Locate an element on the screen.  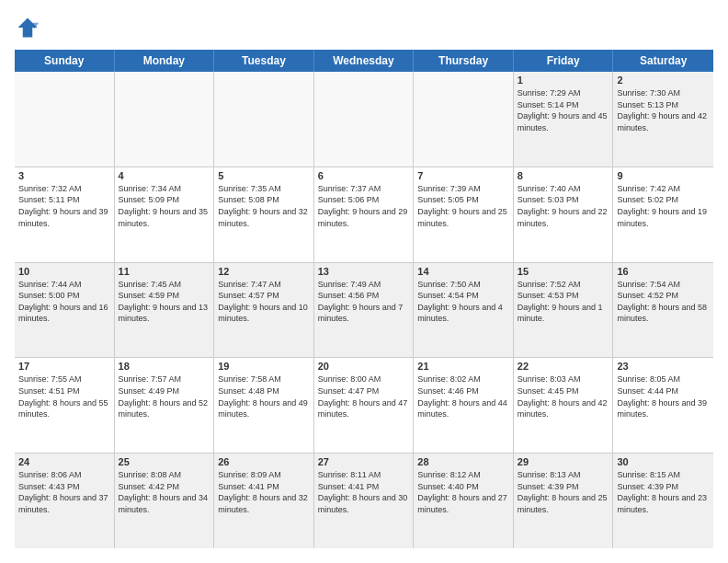
day-info: Sunrise: 7:49 AMSunset: 4:56 PMDaylight:… is located at coordinates (364, 302).